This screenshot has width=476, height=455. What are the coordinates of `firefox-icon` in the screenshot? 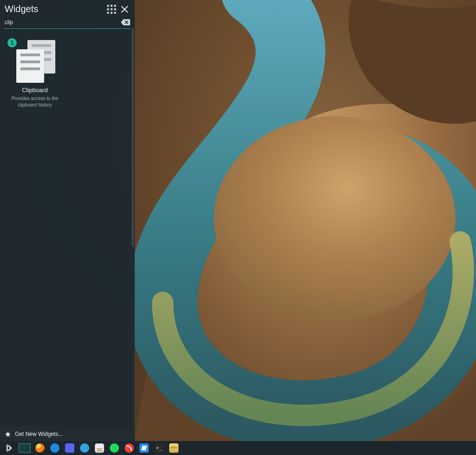 It's located at (40, 448).